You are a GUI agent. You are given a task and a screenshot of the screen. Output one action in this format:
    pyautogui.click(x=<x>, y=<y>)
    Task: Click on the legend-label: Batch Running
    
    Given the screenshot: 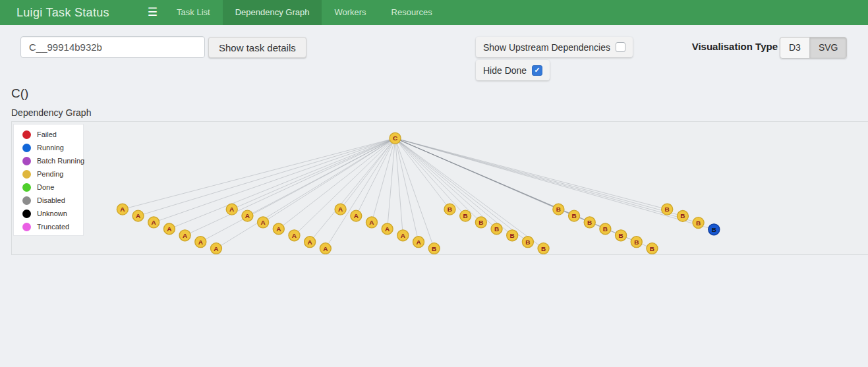 What is the action you would take?
    pyautogui.click(x=61, y=161)
    